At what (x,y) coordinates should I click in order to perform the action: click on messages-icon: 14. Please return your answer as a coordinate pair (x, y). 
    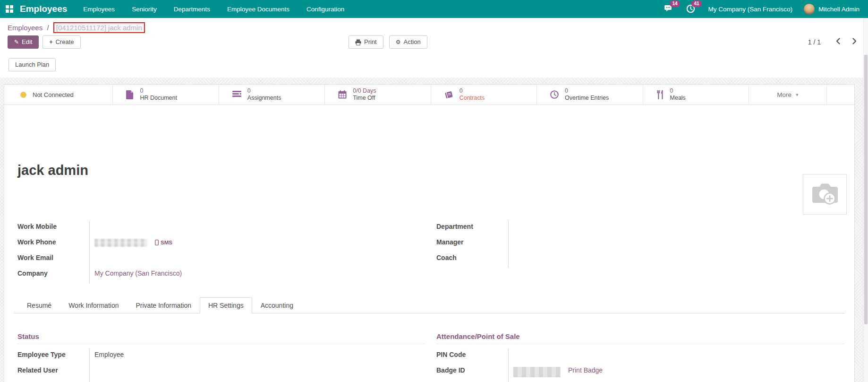
    Looking at the image, I should click on (670, 9).